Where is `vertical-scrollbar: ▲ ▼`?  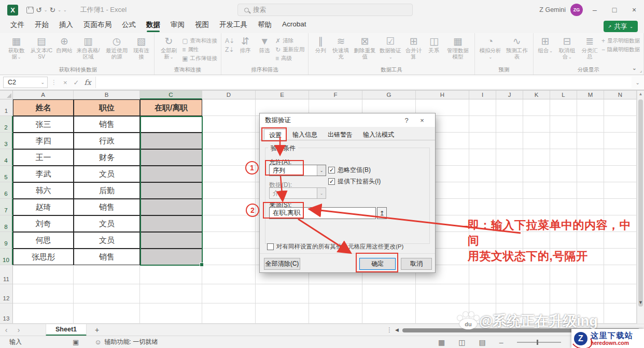
vertical-scrollbar: ▲ ▼ is located at coordinates (640, 207).